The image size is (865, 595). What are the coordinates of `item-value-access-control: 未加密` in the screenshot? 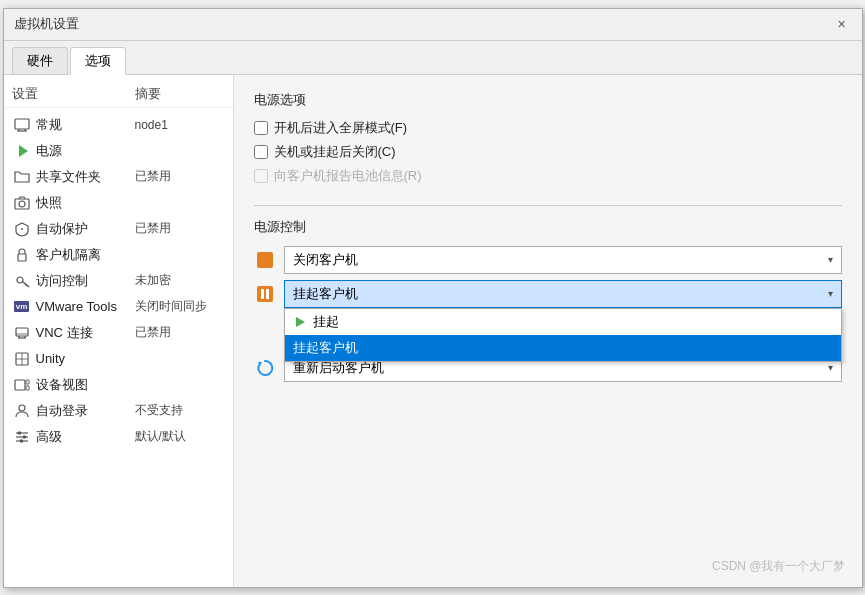 It's located at (180, 280).